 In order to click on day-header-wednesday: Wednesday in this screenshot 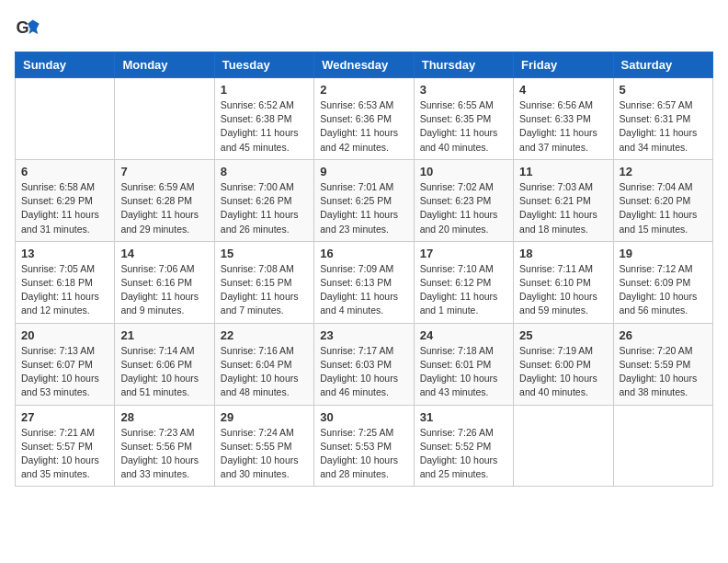, I will do `click(364, 65)`.